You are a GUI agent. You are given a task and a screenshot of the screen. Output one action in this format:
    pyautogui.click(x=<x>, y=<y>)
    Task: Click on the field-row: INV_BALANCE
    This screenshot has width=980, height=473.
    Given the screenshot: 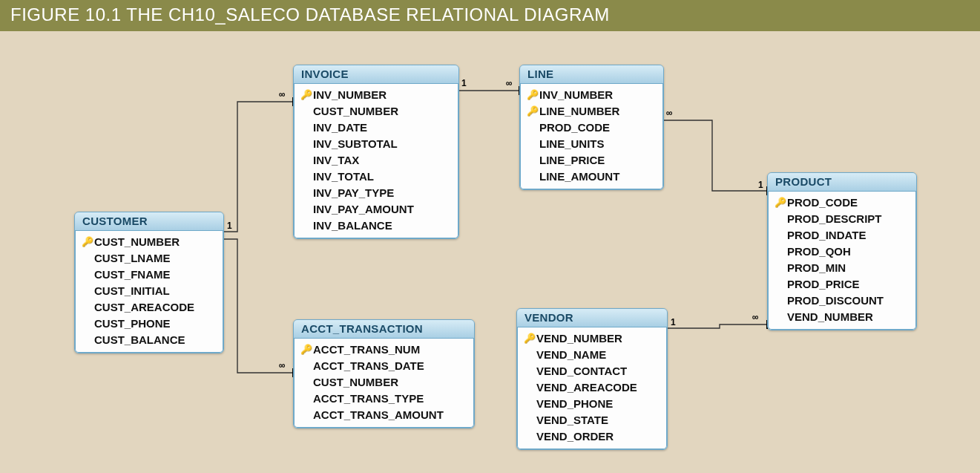 What is the action you would take?
    pyautogui.click(x=376, y=226)
    